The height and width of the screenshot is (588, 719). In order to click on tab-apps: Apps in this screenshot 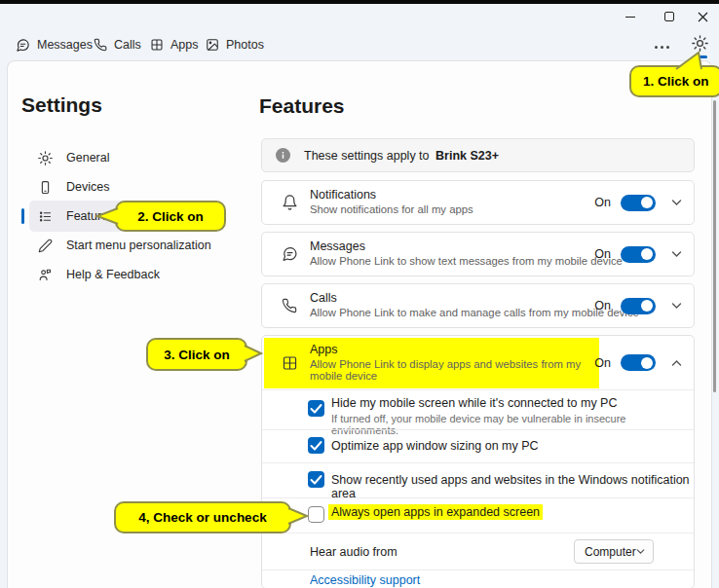, I will do `click(174, 45)`.